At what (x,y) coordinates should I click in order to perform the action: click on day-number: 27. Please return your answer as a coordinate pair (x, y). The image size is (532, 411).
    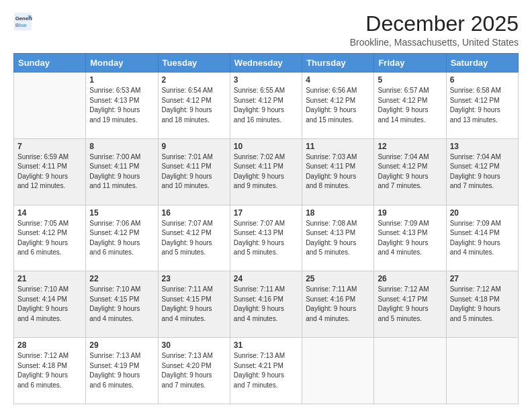
    Looking at the image, I should click on (482, 279).